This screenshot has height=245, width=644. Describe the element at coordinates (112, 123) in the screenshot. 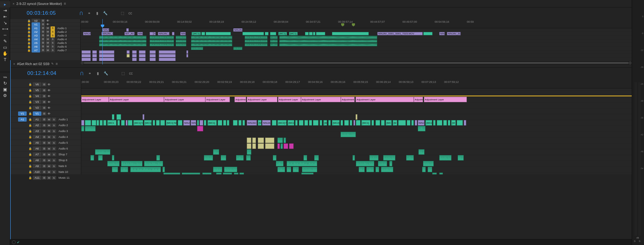

I see `video-clip: [MC1` at that location.